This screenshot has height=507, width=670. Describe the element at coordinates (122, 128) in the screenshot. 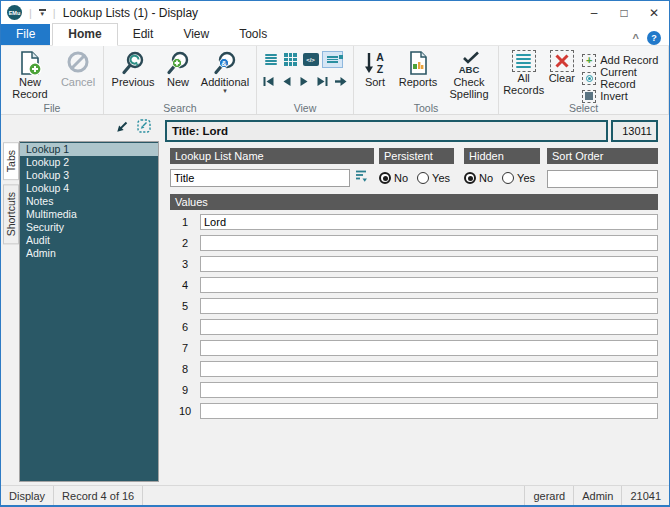

I see `pointer-mode-icon` at that location.